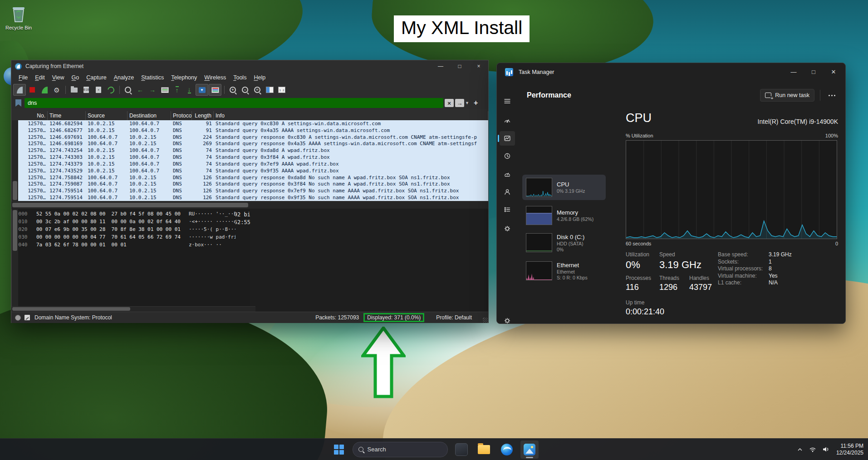 This screenshot has width=868, height=460. What do you see at coordinates (731, 190) in the screenshot?
I see `cpu-utilization-graph` at bounding box center [731, 190].